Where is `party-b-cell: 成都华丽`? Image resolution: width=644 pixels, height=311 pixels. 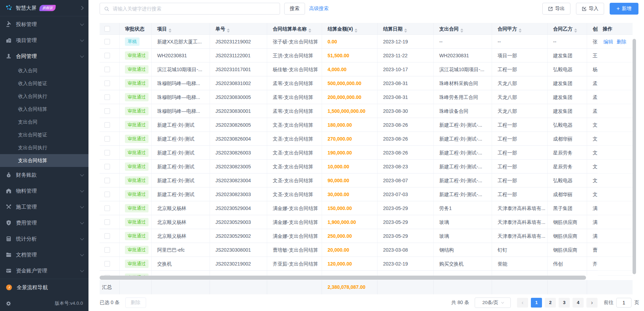 party-b-cell: 成都华丽 is located at coordinates (567, 194).